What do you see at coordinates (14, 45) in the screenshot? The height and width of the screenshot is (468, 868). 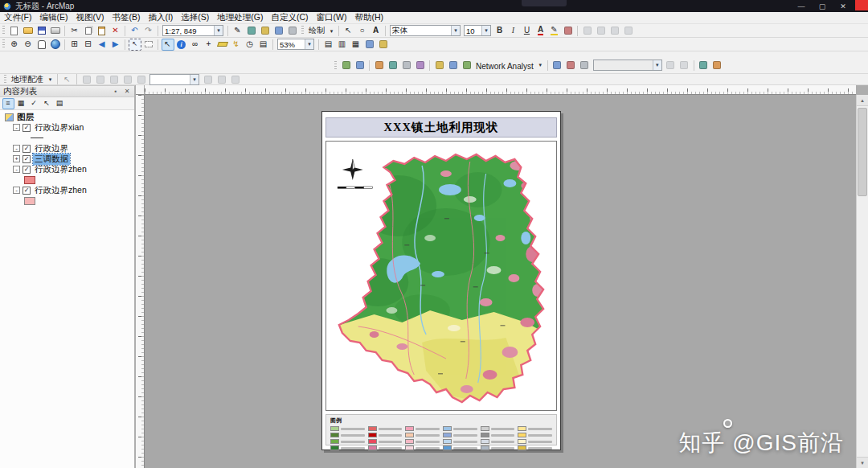 I see `zoom-in-icon: ⊕` at bounding box center [14, 45].